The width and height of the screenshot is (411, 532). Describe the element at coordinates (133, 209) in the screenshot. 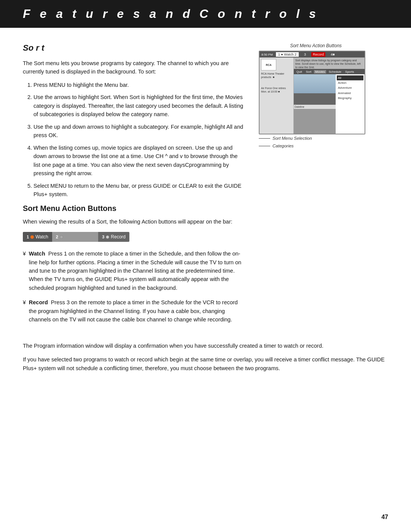

I see `action-buttons-title: Sort Menu Action Buttons` at that location.